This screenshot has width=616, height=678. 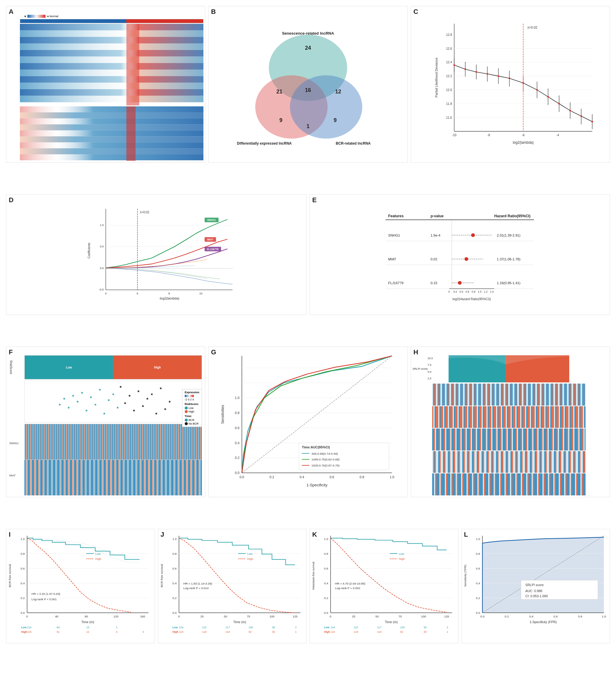 I want to click on bcr-dot, so click(x=186, y=420).